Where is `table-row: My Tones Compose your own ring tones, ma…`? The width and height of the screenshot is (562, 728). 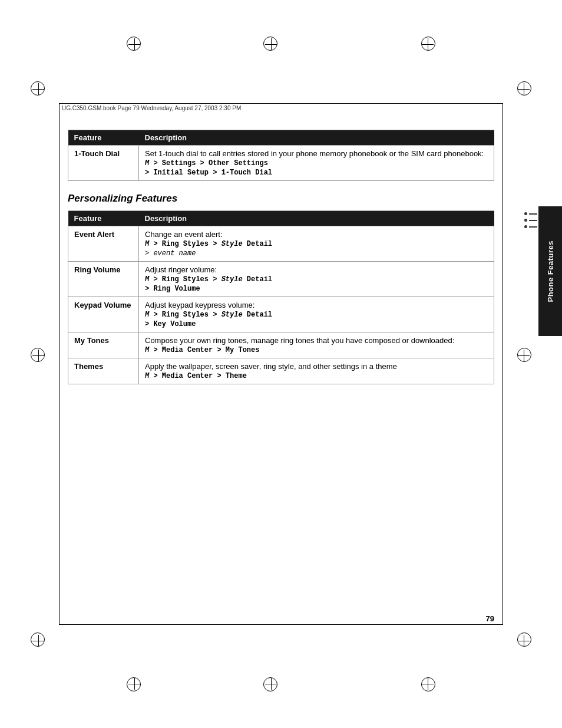 table-row: My Tones Compose your own ring tones, ma… is located at coordinates (282, 345).